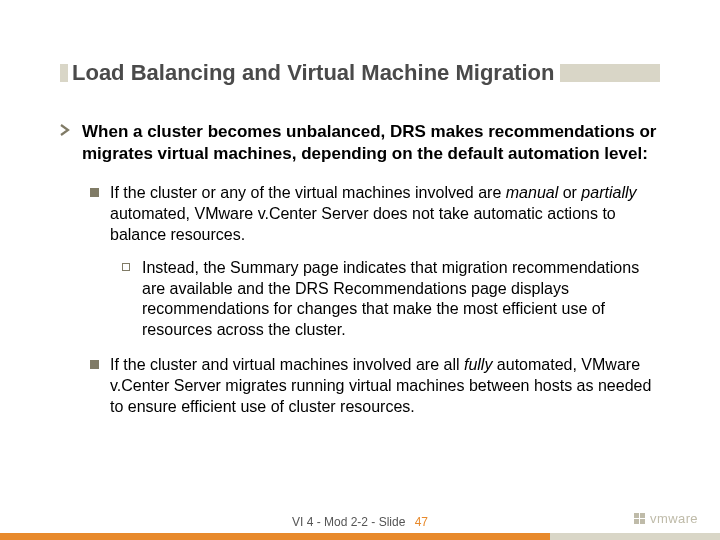 This screenshot has height=540, width=720. Describe the element at coordinates (570, 192) in the screenshot. I see `l2a-mid: or` at that location.